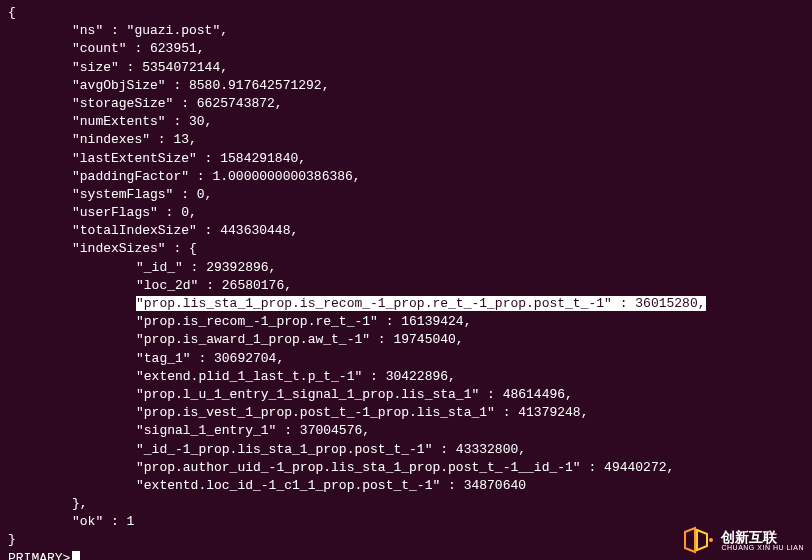 The width and height of the screenshot is (812, 560). What do you see at coordinates (406, 322) in the screenshot?
I see `json-index-recom: "prop.is_recom_-1_prop.re_t_-1" : 161394…` at bounding box center [406, 322].